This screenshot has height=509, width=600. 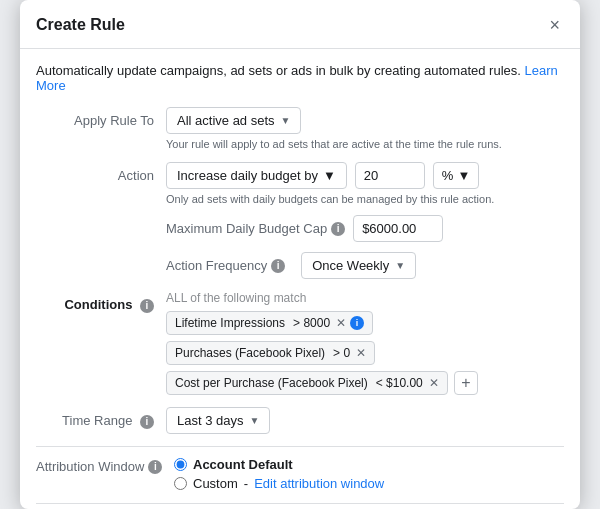 What do you see at coordinates (358, 266) in the screenshot?
I see `action-frequency-select: Once Weekly ▼` at bounding box center [358, 266].